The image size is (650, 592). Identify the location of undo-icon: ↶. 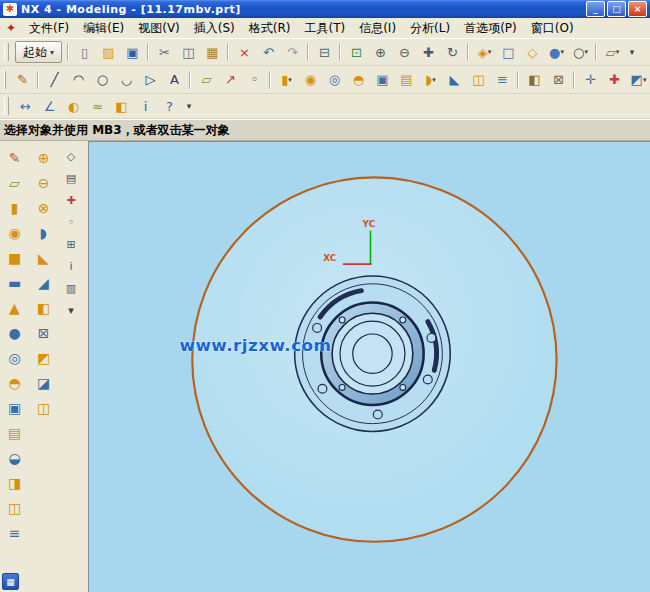
(268, 52).